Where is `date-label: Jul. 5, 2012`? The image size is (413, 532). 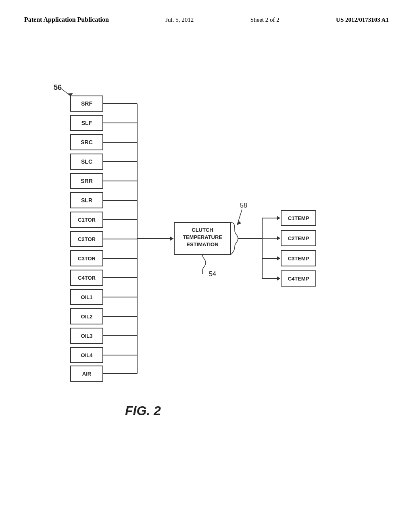 date-label: Jul. 5, 2012 is located at coordinates (179, 20).